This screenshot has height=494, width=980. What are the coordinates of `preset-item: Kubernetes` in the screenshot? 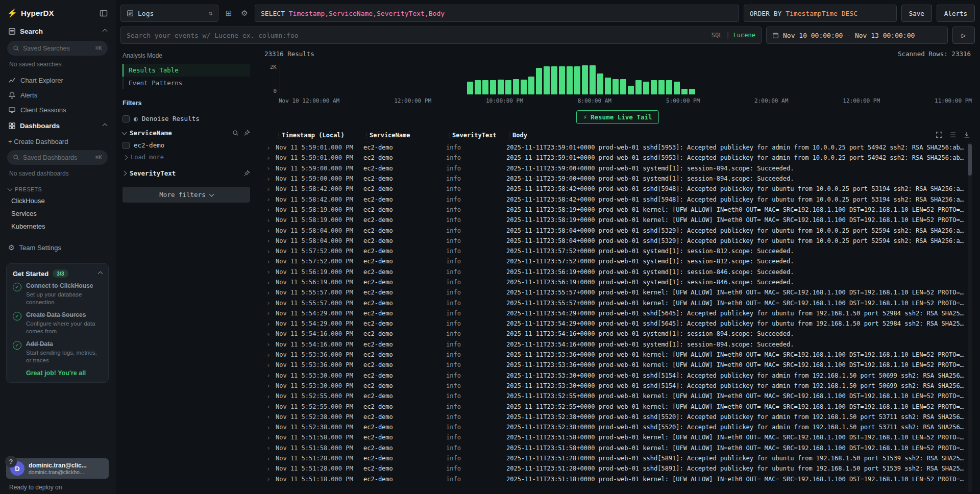 It's located at (57, 227).